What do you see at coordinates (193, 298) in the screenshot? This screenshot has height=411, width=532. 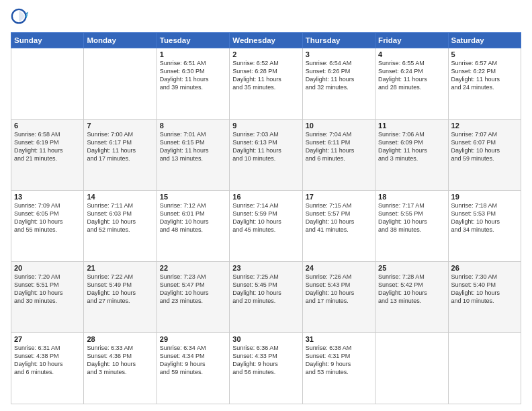 I see `calendar-cell: 22Sunrise: 7:23 AM Sunset: 5:47 PM Dayli…` at bounding box center [193, 298].